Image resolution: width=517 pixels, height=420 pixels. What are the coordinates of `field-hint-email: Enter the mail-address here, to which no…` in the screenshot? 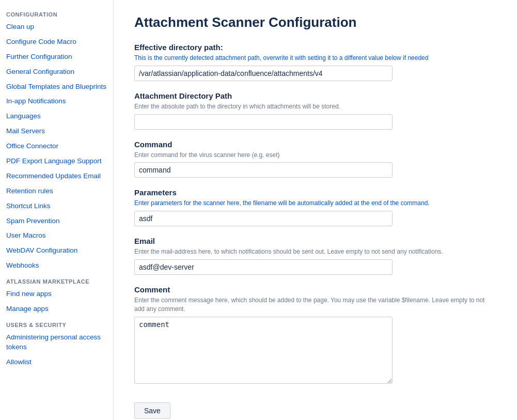 It's located at (315, 252).